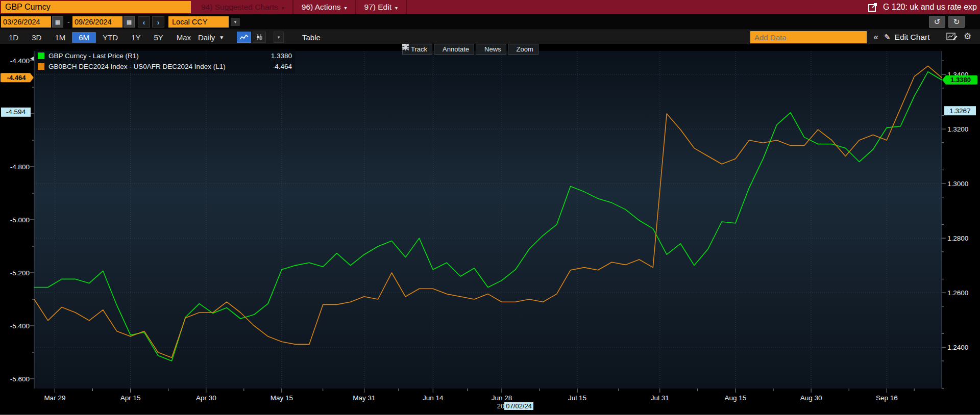  What do you see at coordinates (16, 112) in the screenshot?
I see `left-tracked-value: -4.594` at bounding box center [16, 112].